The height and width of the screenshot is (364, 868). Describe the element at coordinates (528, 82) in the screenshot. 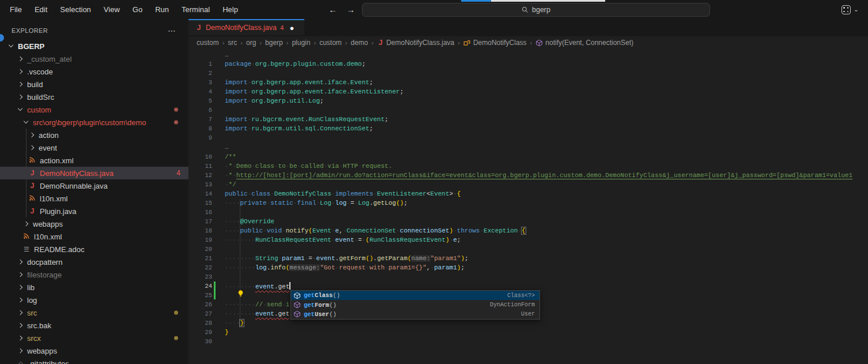

I see `code-line-3: 3import·org.bgerp.app.event.iface.Event;` at that location.